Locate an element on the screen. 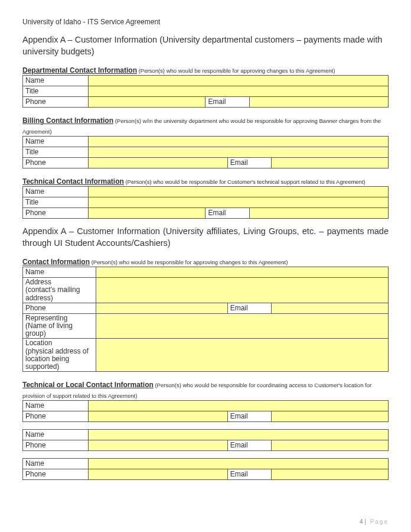  contact-address-label: Address(contact's mailing address) is located at coordinates (60, 291).